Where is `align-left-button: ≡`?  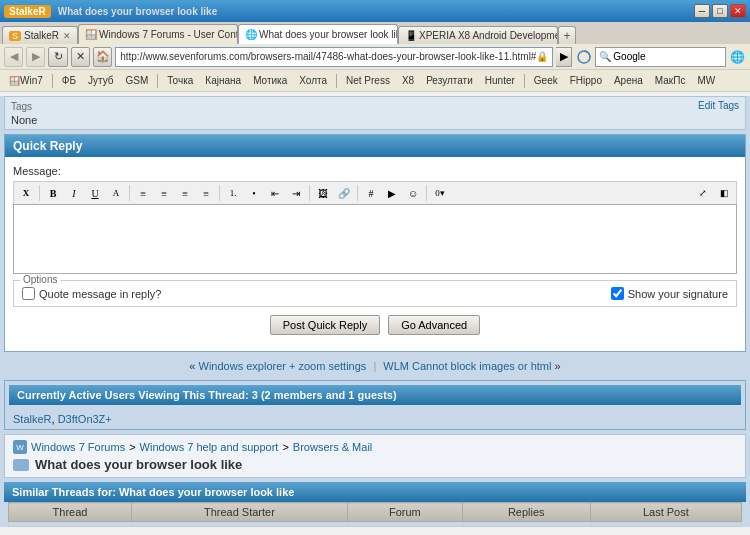 align-left-button: ≡ is located at coordinates (143, 193).